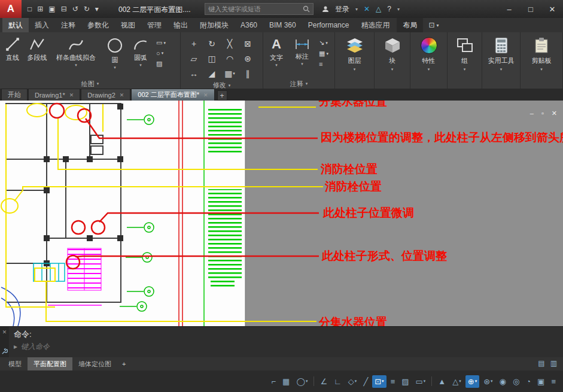  Describe the element at coordinates (212, 44) in the screenshot. I see `rotate-icon: ↻` at that location.